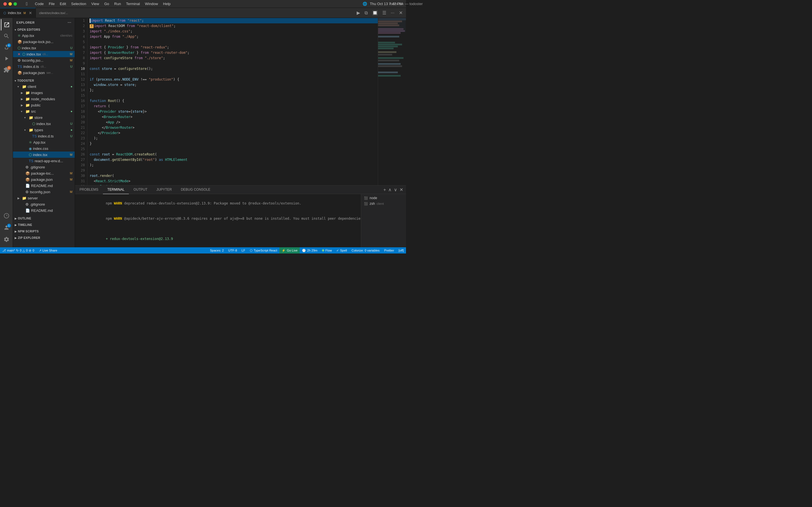  I want to click on folder-store: ▾ 📁 store, so click(44, 117).